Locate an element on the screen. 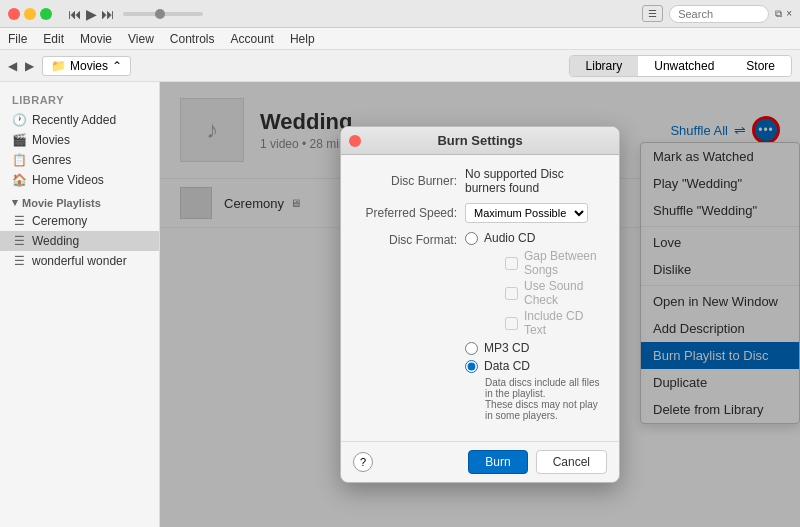 This screenshot has width=800, height=527. window-controls is located at coordinates (30, 14).